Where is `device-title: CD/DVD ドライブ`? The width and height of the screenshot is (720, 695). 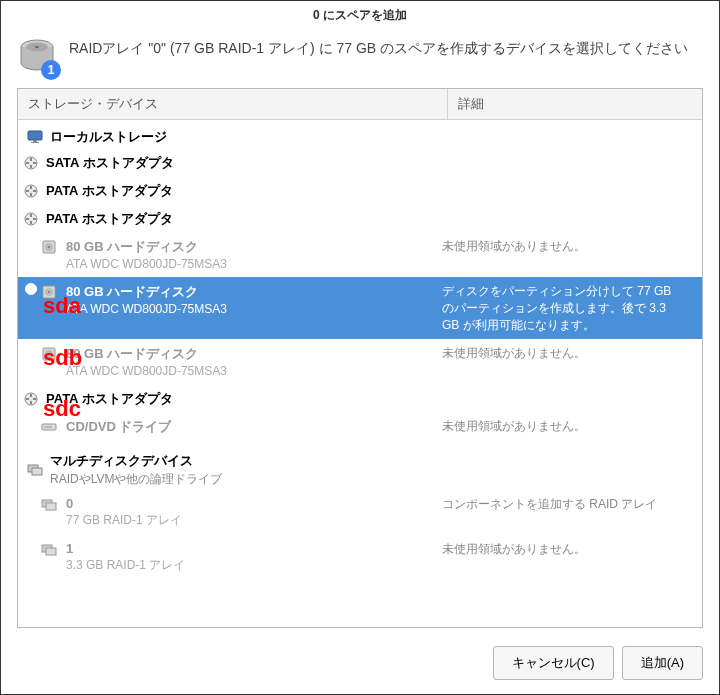
device-title: CD/DVD ドライブ is located at coordinates (118, 427).